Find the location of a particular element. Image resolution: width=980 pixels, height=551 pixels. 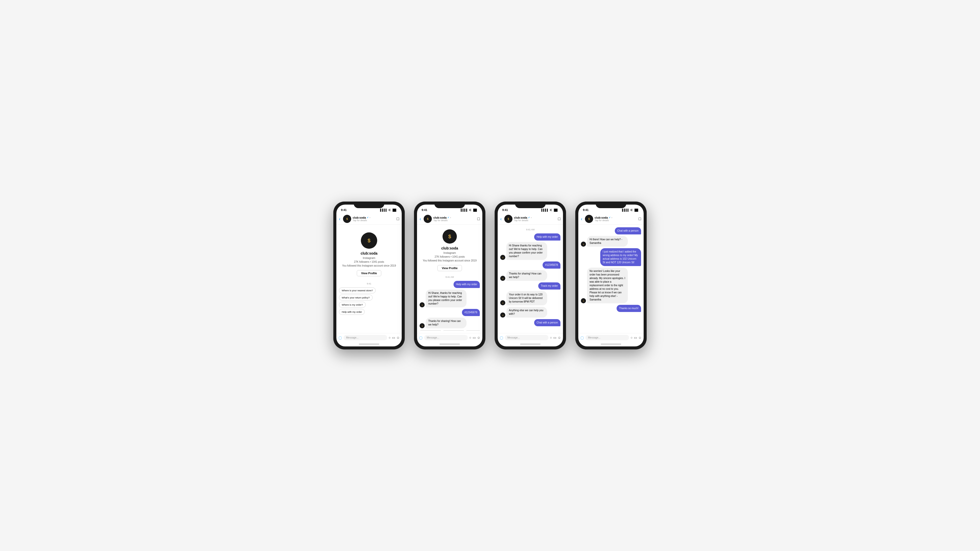

header-name-4: club:soda ✓ › is located at coordinates (616, 218).